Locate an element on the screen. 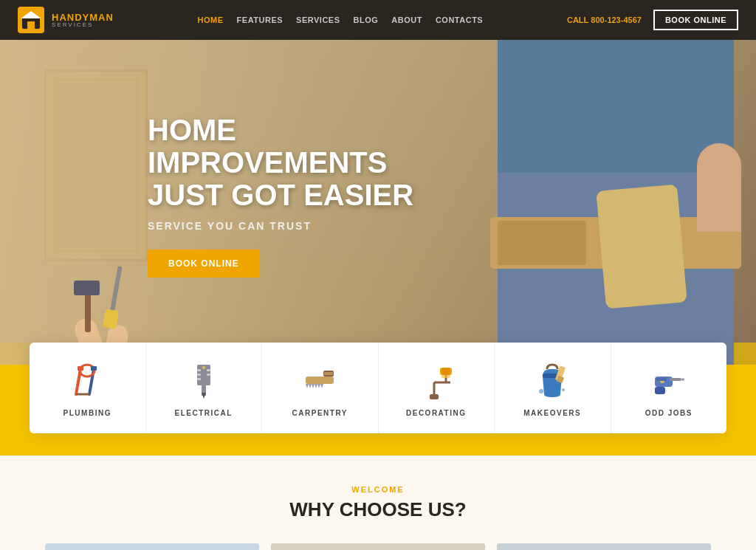 This screenshot has height=550, width=756. nav-services: SERVICES is located at coordinates (317, 20).